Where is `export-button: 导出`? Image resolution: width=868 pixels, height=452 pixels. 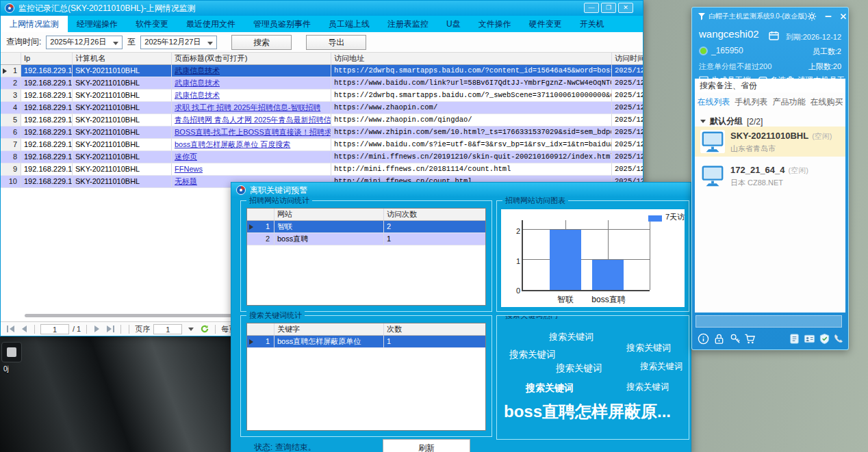 export-button: 导出 is located at coordinates (336, 42).